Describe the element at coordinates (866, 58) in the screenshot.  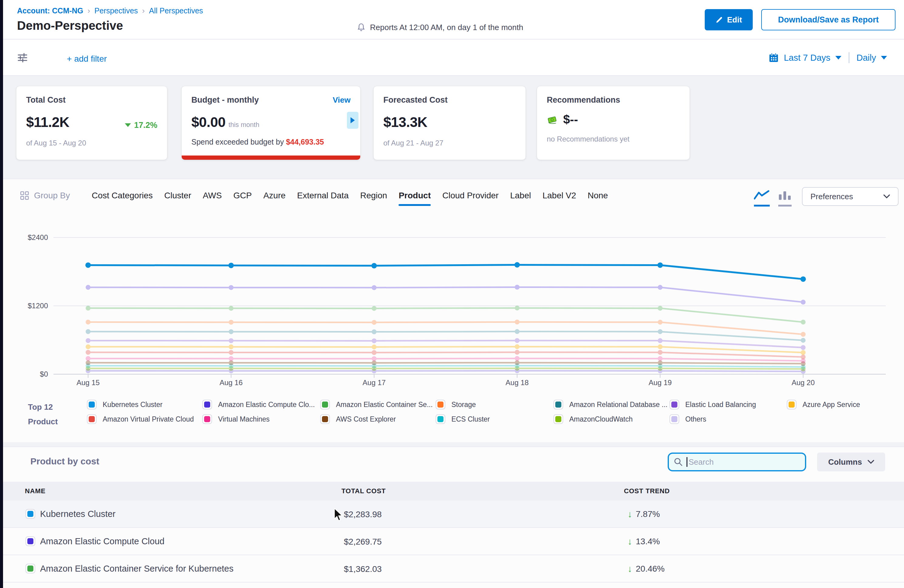
I see `granularity-selector: Daily` at that location.